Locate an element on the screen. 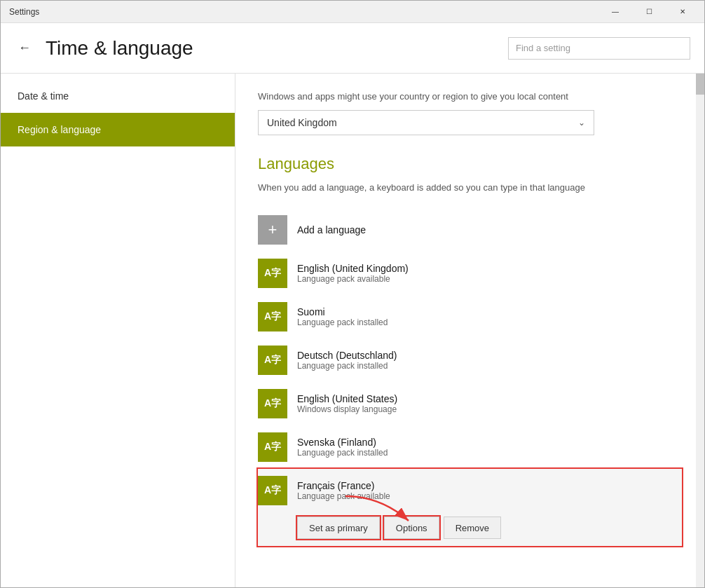 Image resolution: width=705 pixels, height=588 pixels. search-input is located at coordinates (599, 48).